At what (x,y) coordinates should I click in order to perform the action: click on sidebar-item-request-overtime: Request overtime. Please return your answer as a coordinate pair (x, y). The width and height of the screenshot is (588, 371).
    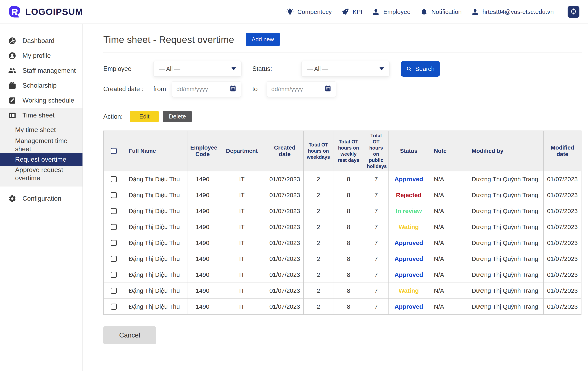
    Looking at the image, I should click on (41, 159).